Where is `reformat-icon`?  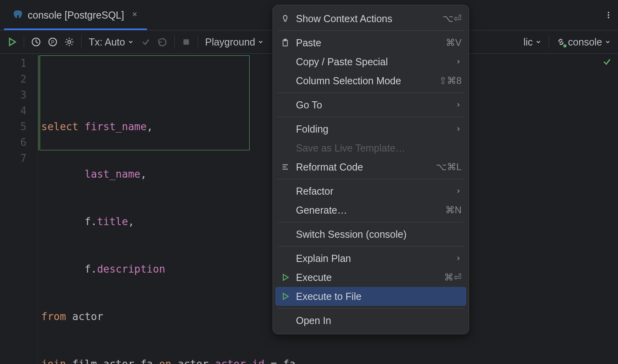 reformat-icon is located at coordinates (285, 167).